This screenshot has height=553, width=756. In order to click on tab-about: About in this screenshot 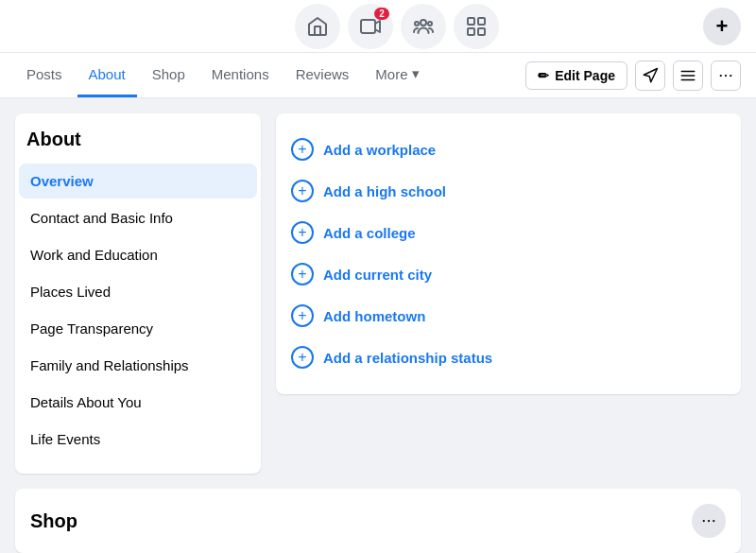, I will do `click(108, 76)`.